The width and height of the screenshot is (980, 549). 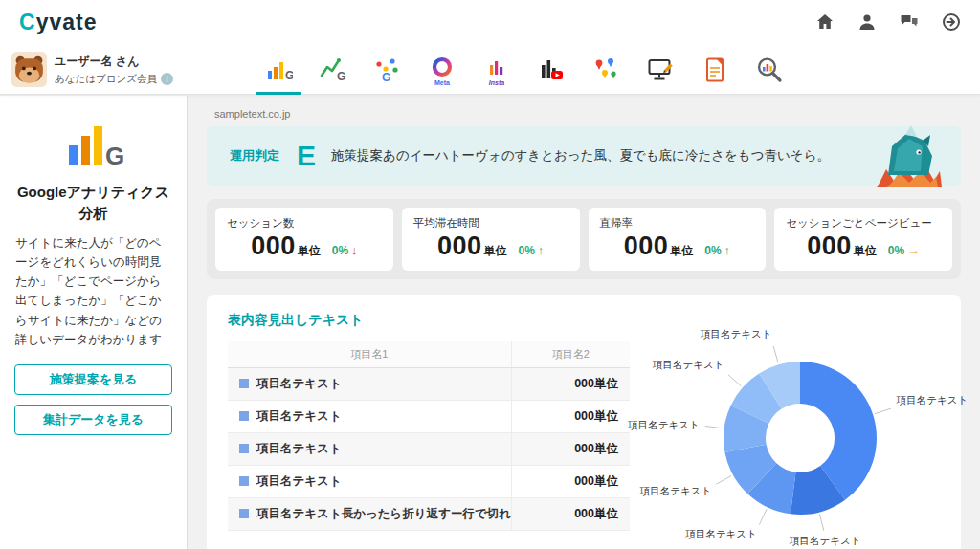 What do you see at coordinates (388, 70) in the screenshot?
I see `scatter-g-icon: G` at bounding box center [388, 70].